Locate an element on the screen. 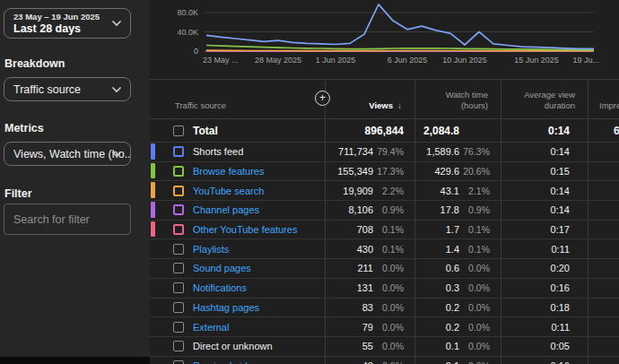  table-row: YouTube search19,9092.2%43.12.1%0:14 is located at coordinates (384, 191).